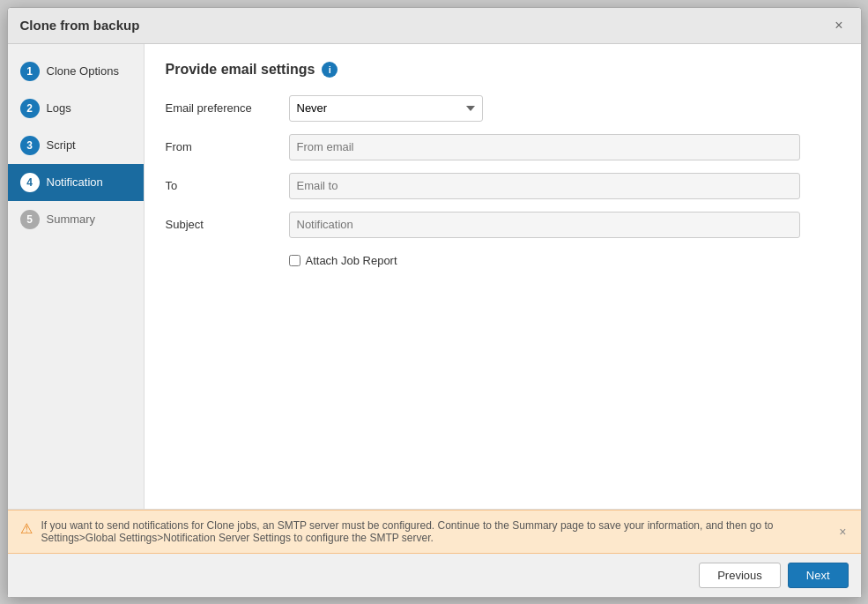  What do you see at coordinates (59, 108) in the screenshot?
I see `sidebar-item-label-logs: Logs` at bounding box center [59, 108].